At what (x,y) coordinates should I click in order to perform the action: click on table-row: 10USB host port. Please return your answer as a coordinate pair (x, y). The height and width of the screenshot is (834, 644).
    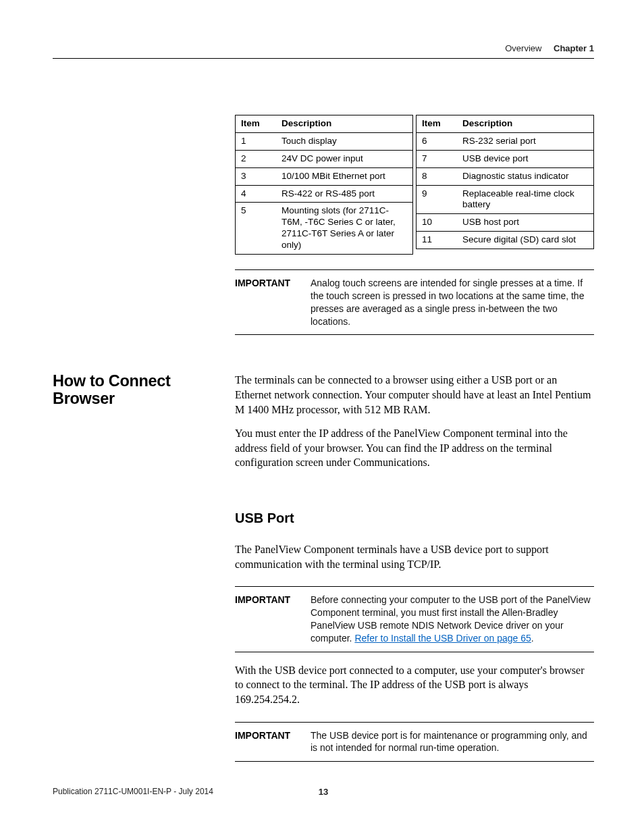
    Looking at the image, I should click on (505, 223).